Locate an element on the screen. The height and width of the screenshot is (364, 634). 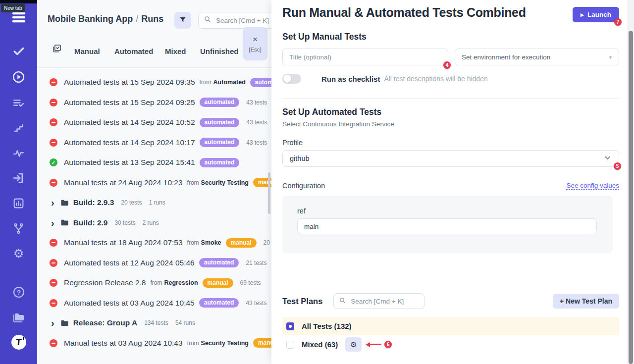
import-icon is located at coordinates (19, 178).